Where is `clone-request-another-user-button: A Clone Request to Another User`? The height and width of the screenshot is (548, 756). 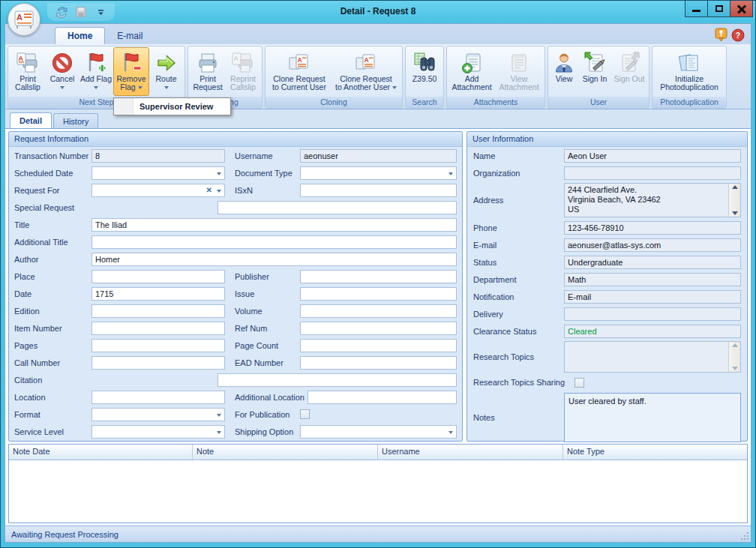
clone-request-another-user-button: A Clone Request to Another User is located at coordinates (366, 72).